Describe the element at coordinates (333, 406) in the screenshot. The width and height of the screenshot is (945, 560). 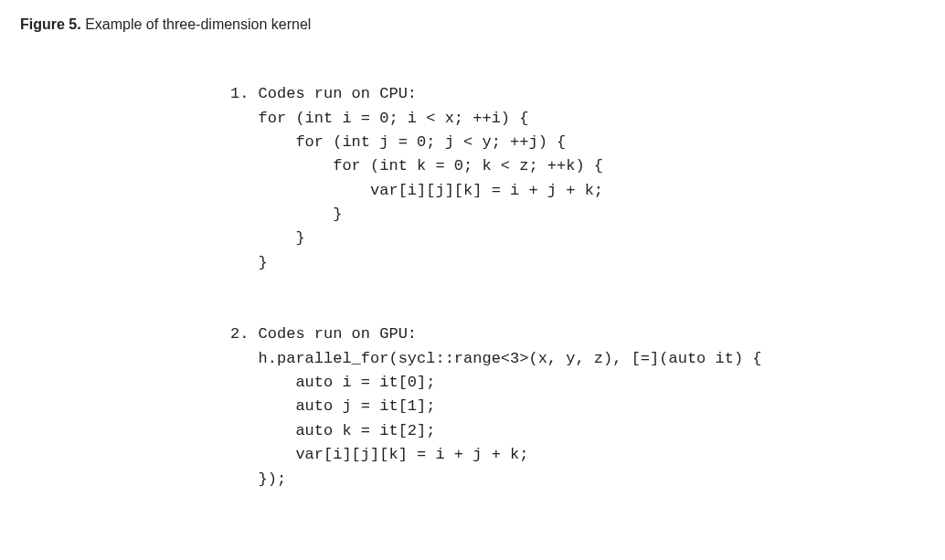
I see `code-line: auto j = it[1];` at that location.